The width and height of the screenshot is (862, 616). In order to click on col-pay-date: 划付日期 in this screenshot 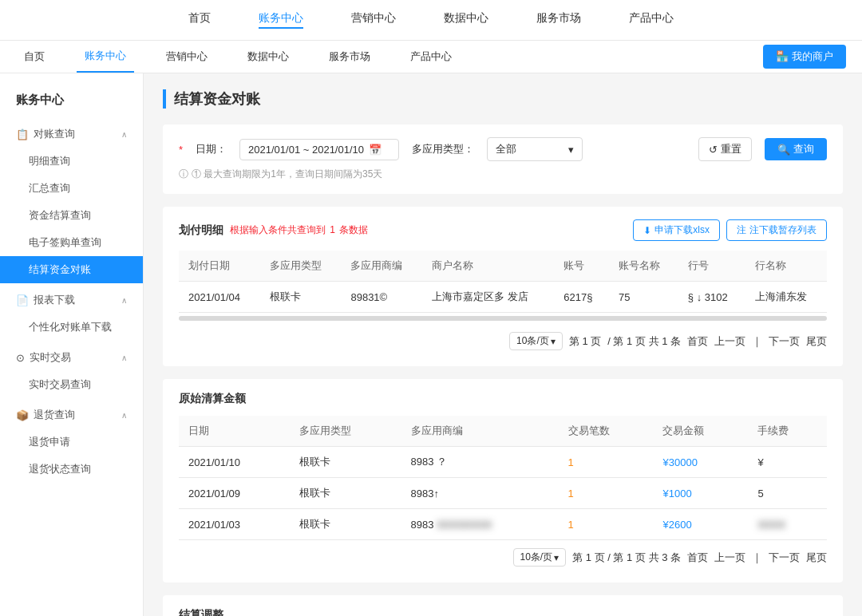, I will do `click(219, 267)`.